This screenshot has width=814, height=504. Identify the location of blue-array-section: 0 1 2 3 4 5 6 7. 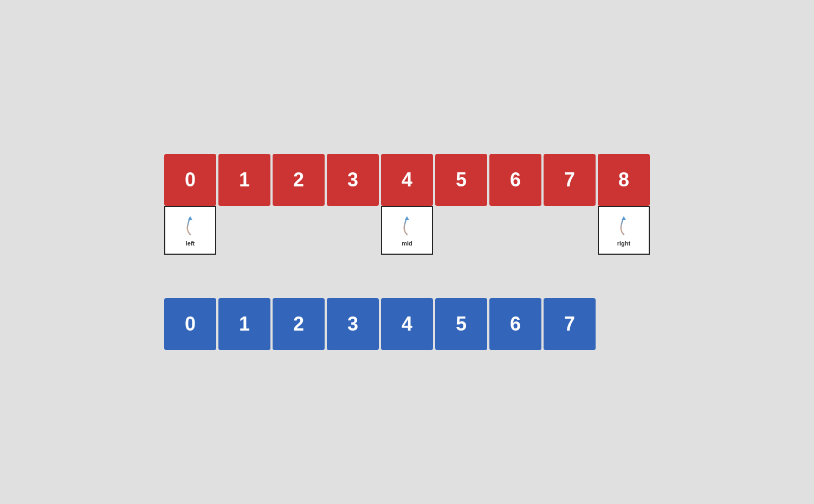
(380, 324).